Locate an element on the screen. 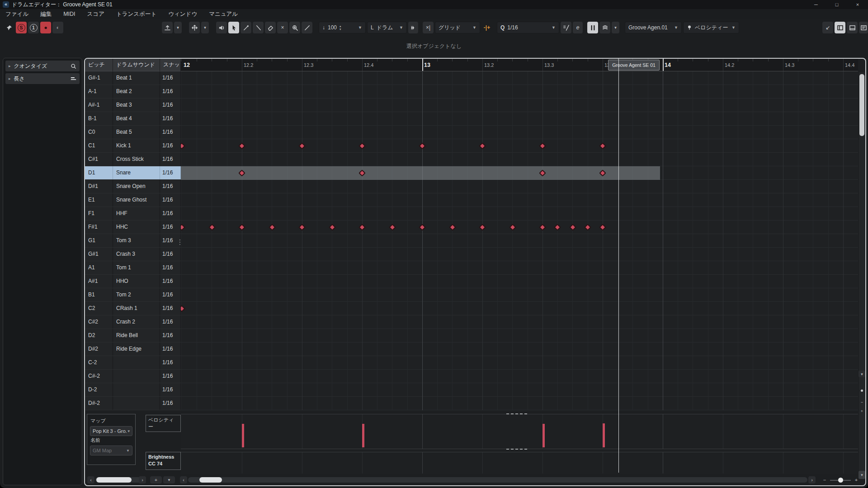 Image resolution: width=868 pixels, height=488 pixels. pitch-cell: D2 is located at coordinates (99, 335).